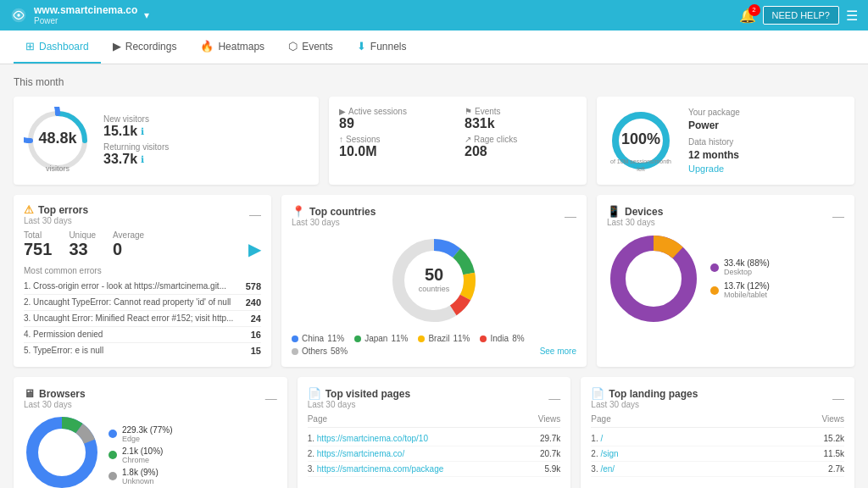  What do you see at coordinates (604, 454) in the screenshot?
I see `landing-url-2: 2. /sign` at bounding box center [604, 454].